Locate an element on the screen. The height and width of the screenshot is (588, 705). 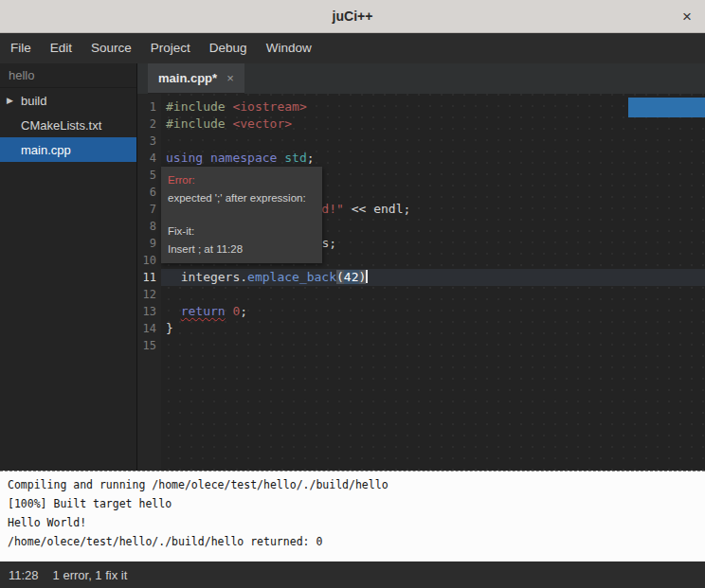
code-token: } is located at coordinates (170, 328).